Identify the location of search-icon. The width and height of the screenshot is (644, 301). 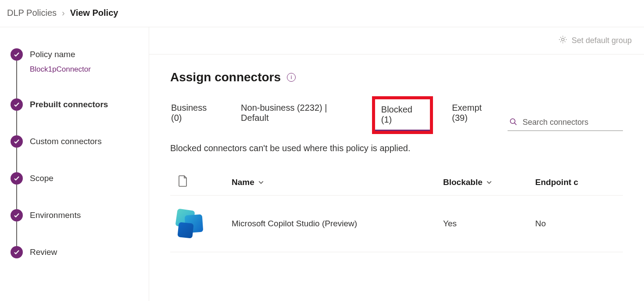
(513, 122).